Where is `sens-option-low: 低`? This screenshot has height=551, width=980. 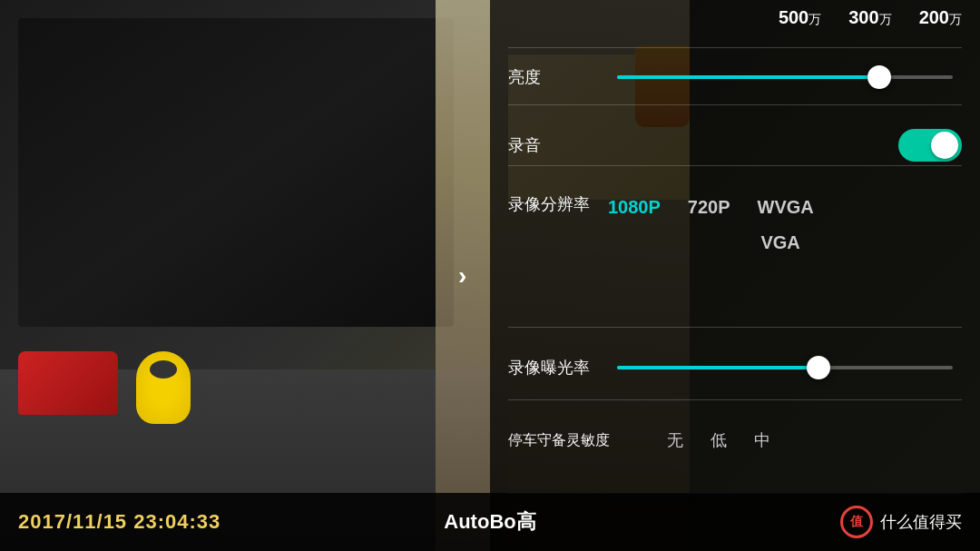 sens-option-low: 低 is located at coordinates (719, 440).